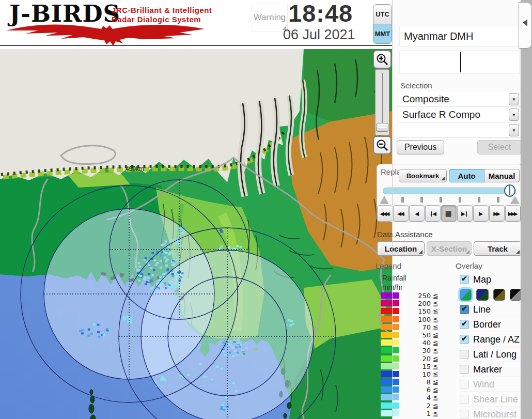 Image resolution: width=532 pixels, height=419 pixels. What do you see at coordinates (460, 36) in the screenshot?
I see `station-name: Myanmar DMH` at bounding box center [460, 36].